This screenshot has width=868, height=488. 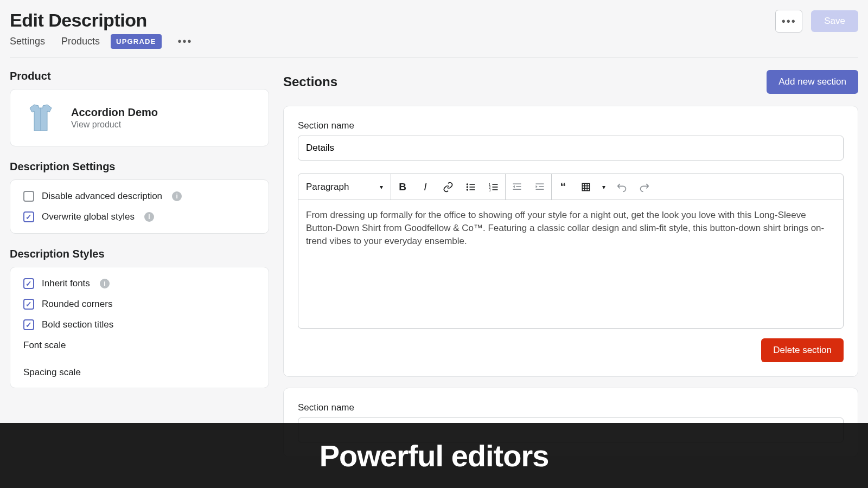 I want to click on indent-button, so click(x=540, y=187).